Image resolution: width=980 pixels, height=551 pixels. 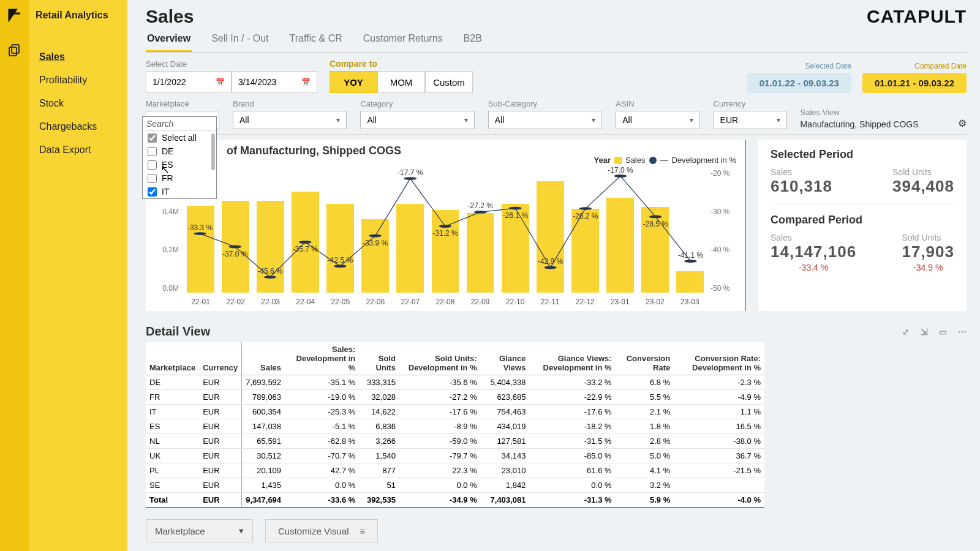 I want to click on sidebar-item-sales: Sales, so click(x=78, y=57).